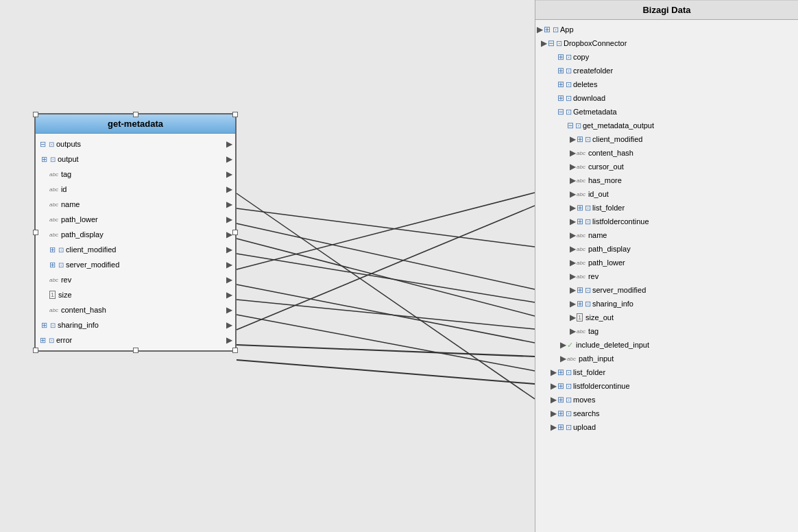  I want to click on tree-item-client-modified: ▶ ⊞ ⊡ client_modified, so click(666, 139).